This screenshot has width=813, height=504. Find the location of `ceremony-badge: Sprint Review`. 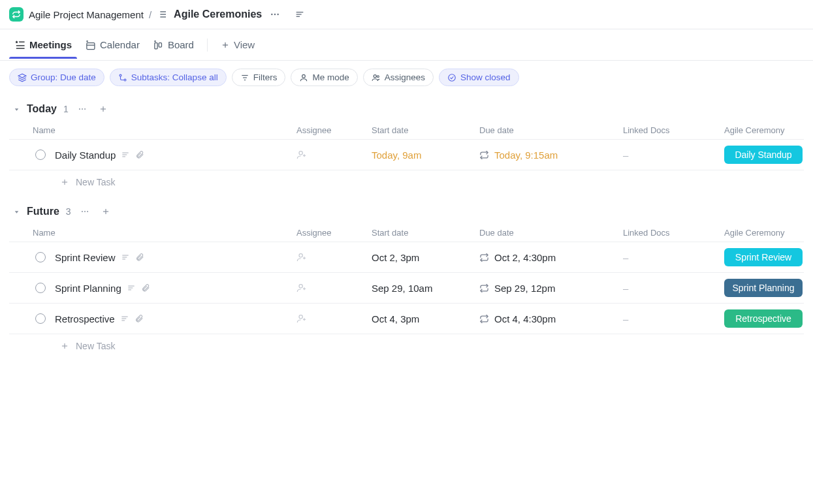

ceremony-badge: Sprint Review is located at coordinates (763, 257).